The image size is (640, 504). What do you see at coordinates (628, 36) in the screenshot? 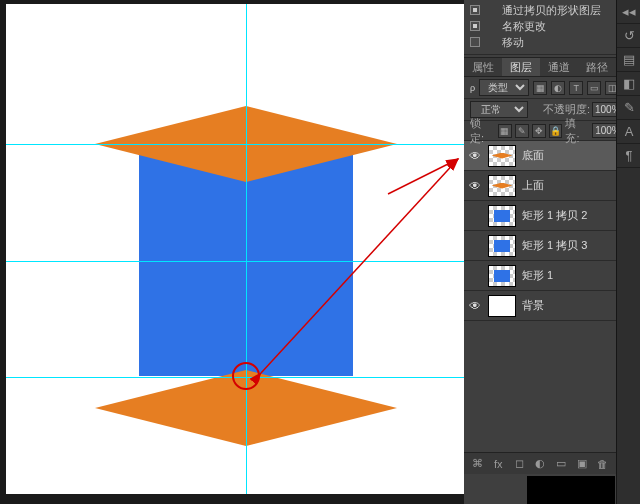
I see `history-icon: ↺` at bounding box center [628, 36].